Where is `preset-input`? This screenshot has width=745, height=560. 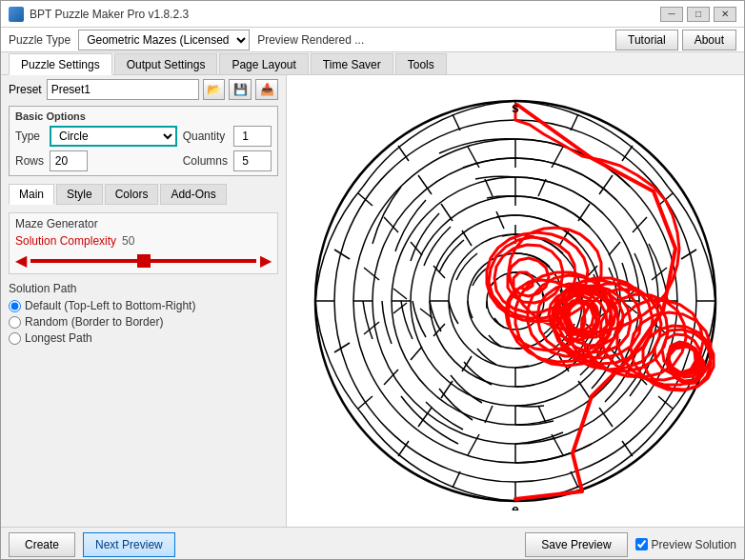 preset-input is located at coordinates (123, 90).